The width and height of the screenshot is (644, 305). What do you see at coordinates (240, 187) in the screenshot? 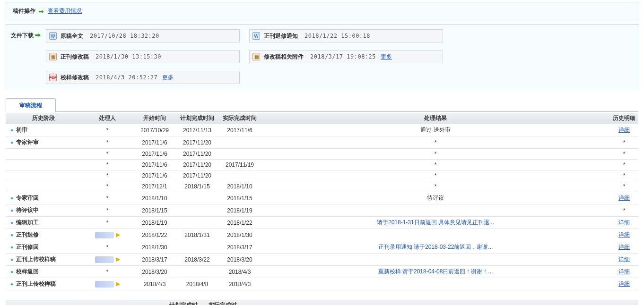
I see `actual-cell: 2018/1/10` at bounding box center [240, 187].